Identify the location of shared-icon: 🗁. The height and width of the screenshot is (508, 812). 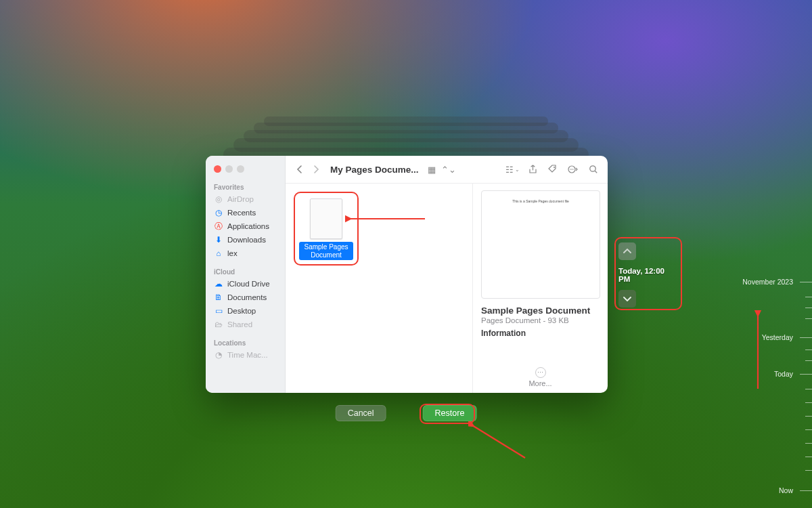
(219, 324).